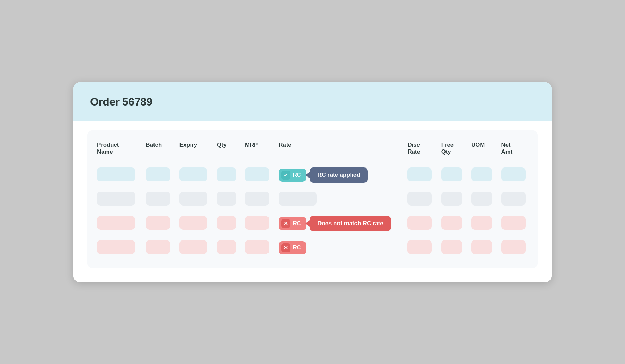 The width and height of the screenshot is (625, 364). What do you see at coordinates (340, 248) in the screenshot?
I see `cell-rate: ✕ RC` at bounding box center [340, 248].